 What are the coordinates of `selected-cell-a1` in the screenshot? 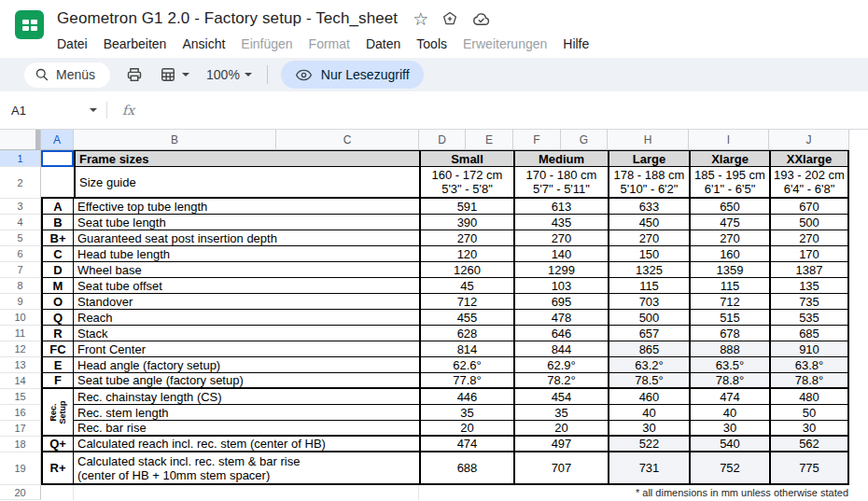 It's located at (58, 159).